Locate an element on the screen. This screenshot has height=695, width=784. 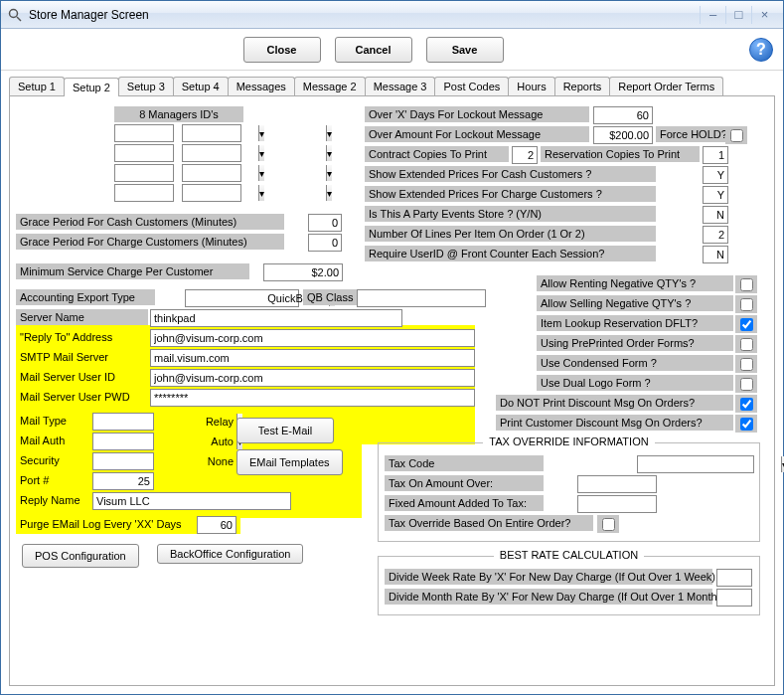
no-discount-checkbox is located at coordinates (747, 404).